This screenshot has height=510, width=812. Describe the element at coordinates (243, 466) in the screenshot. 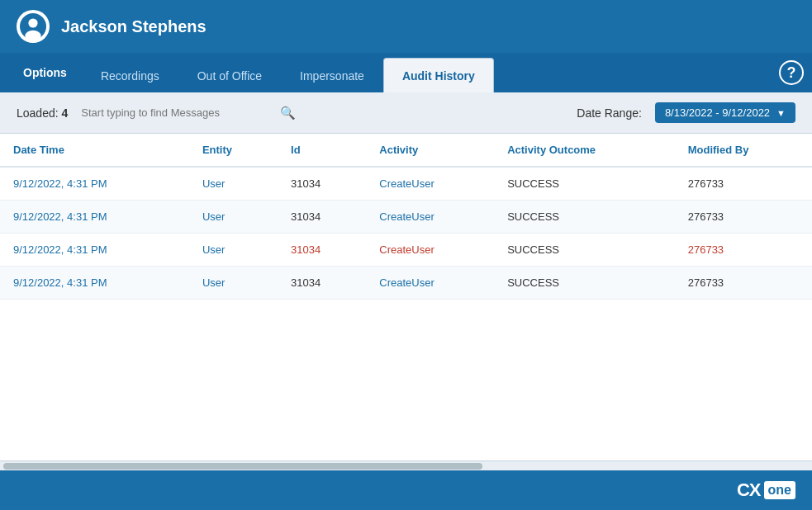

I see `scroll-thumb` at that location.